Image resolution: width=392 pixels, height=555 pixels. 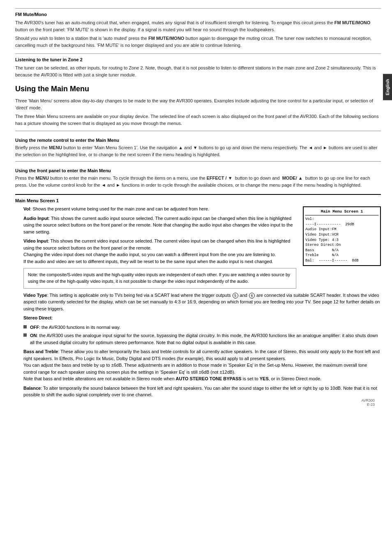 What do you see at coordinates (159, 278) in the screenshot?
I see `note-text: Note: the composite/S-video inputs and t…` at bounding box center [159, 278].